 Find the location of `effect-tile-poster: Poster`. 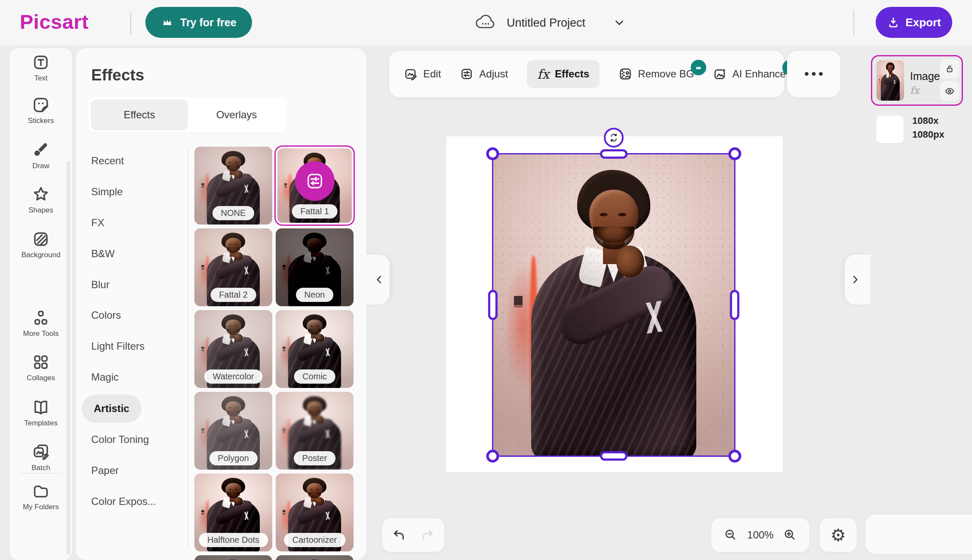

effect-tile-poster: Poster is located at coordinates (315, 431).